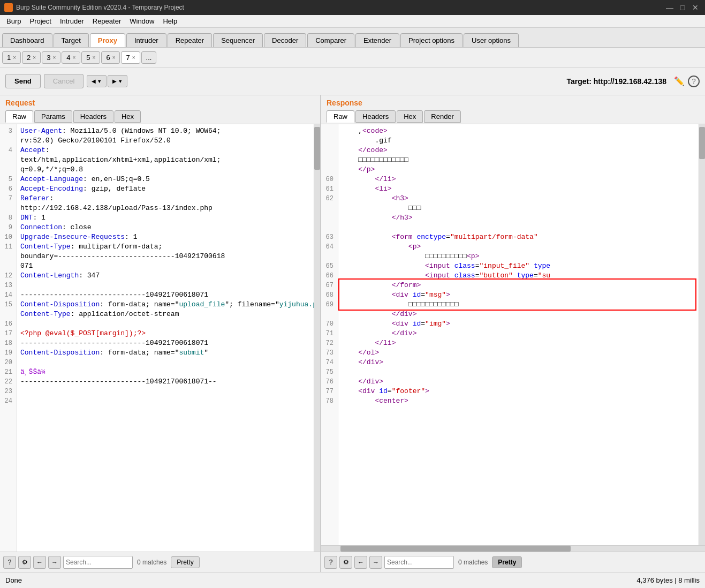 This screenshot has height=588, width=705. I want to click on request-panel-header: Request Raw Params Headers Hex, so click(160, 110).